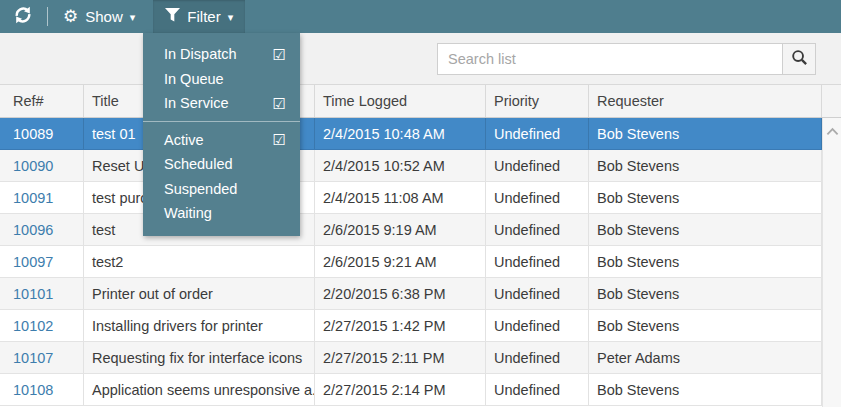 This screenshot has width=841, height=407. Describe the element at coordinates (400, 101) in the screenshot. I see `column-header-time-logged: Time Logged` at that location.